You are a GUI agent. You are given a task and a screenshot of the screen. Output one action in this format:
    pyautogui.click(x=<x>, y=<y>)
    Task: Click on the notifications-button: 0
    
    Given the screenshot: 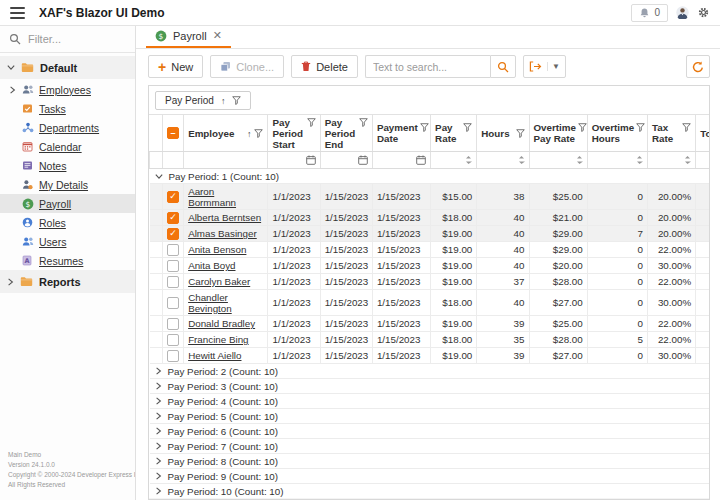 What is the action you would take?
    pyautogui.click(x=650, y=13)
    